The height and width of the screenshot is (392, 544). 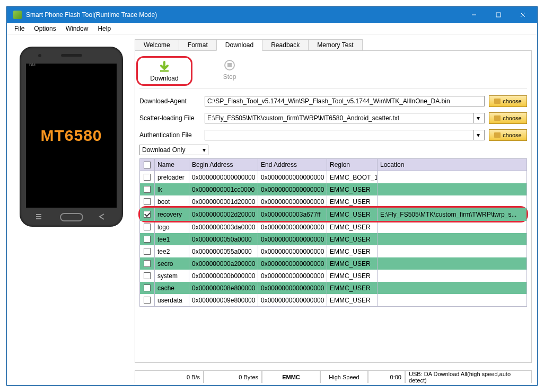 What do you see at coordinates (169, 377) in the screenshot?
I see `status-speed: 0 B/s` at bounding box center [169, 377].